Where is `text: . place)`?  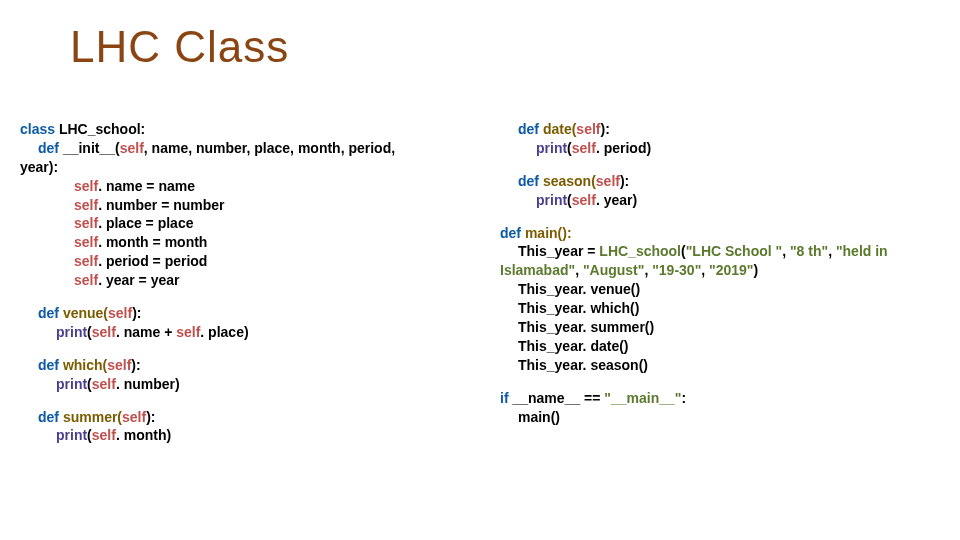
text: . place) is located at coordinates (224, 332).